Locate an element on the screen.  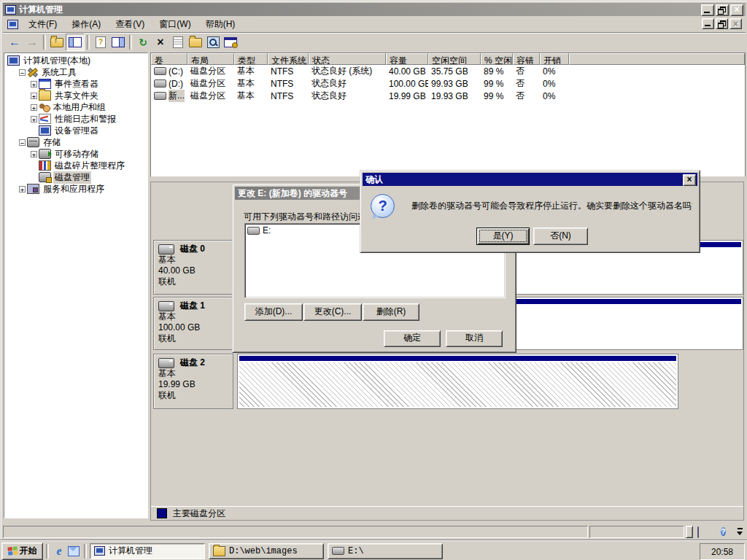
confirm-dialog-titlebar: 确认 is located at coordinates (530, 179).